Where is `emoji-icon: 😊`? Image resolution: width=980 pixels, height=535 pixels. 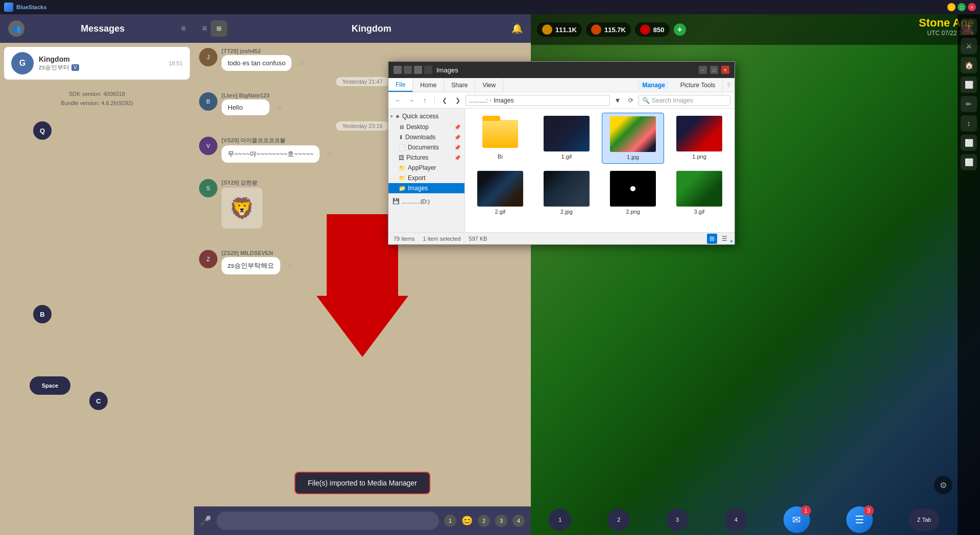 emoji-icon: 😊 is located at coordinates (467, 521).